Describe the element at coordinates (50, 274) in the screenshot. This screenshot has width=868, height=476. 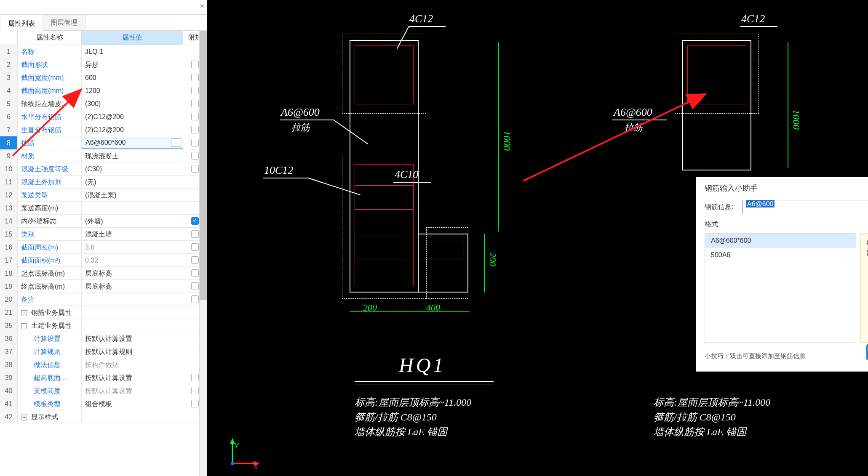
I see `prop-name: 起点底标高(m)` at that location.